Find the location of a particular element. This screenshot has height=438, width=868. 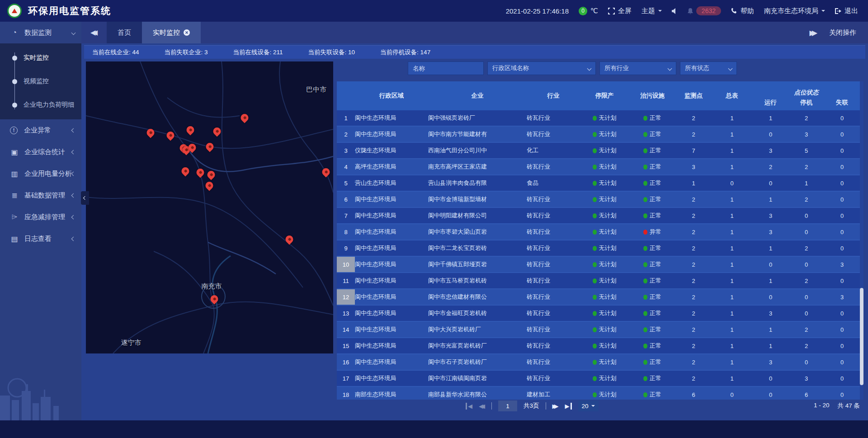

tab-实时监控: 实时监控 is located at coordinates (171, 33).